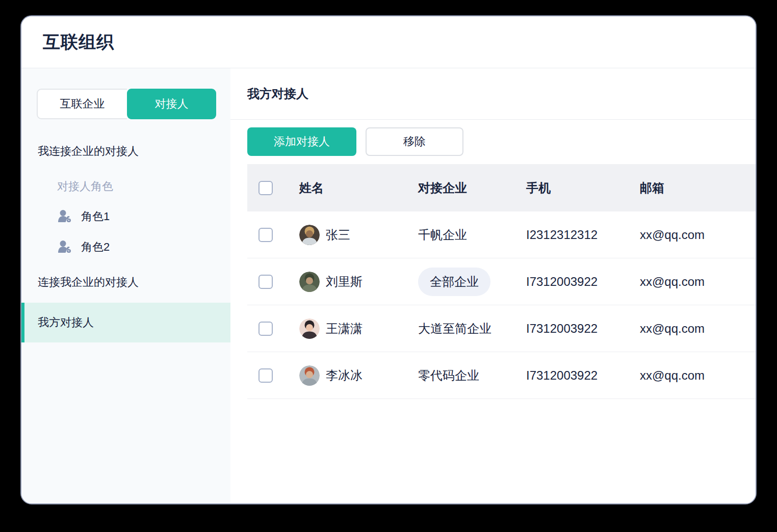 The height and width of the screenshot is (532, 777). I want to click on table-row: 张三 千帆企业 I2312312312 xx@qq.com, so click(502, 235).